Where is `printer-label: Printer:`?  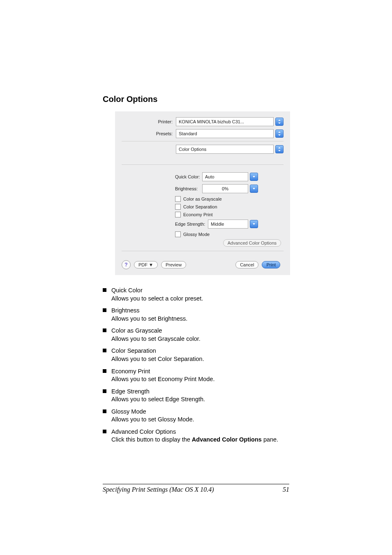
printer-label: Printer: is located at coordinates (149, 122).